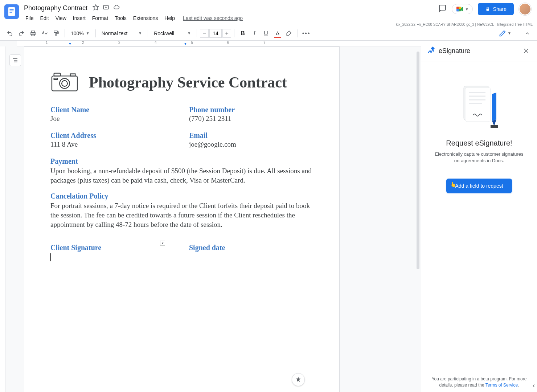 Image resolution: width=537 pixels, height=392 pixels. I want to click on italic-button: I, so click(254, 33).